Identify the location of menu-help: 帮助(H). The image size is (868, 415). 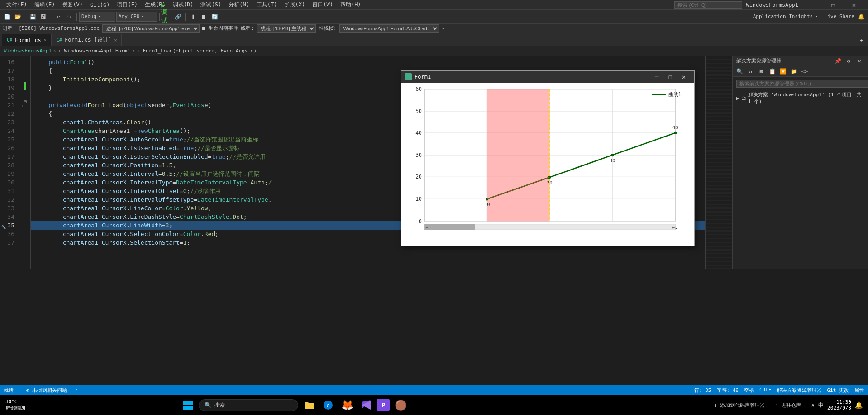
(351, 5).